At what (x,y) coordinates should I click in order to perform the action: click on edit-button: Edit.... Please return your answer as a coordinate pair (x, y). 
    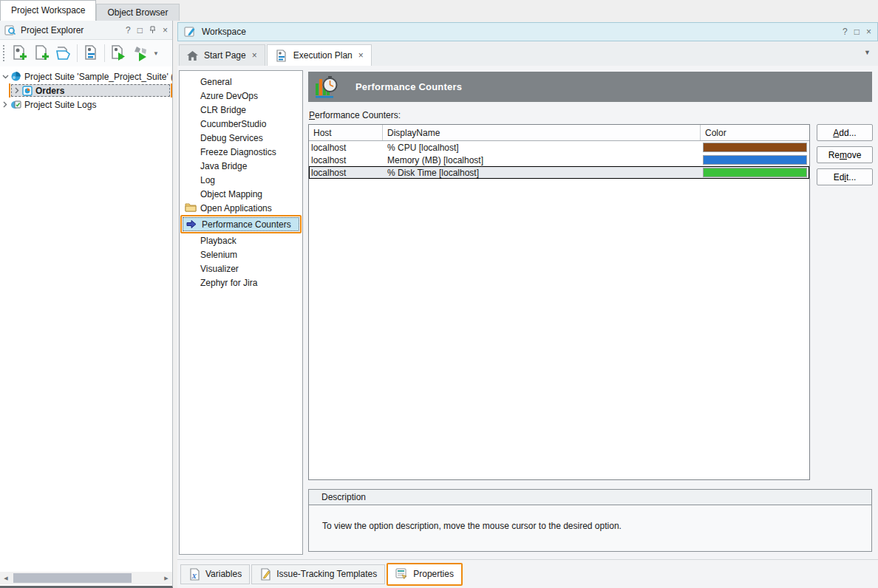
    Looking at the image, I should click on (845, 177).